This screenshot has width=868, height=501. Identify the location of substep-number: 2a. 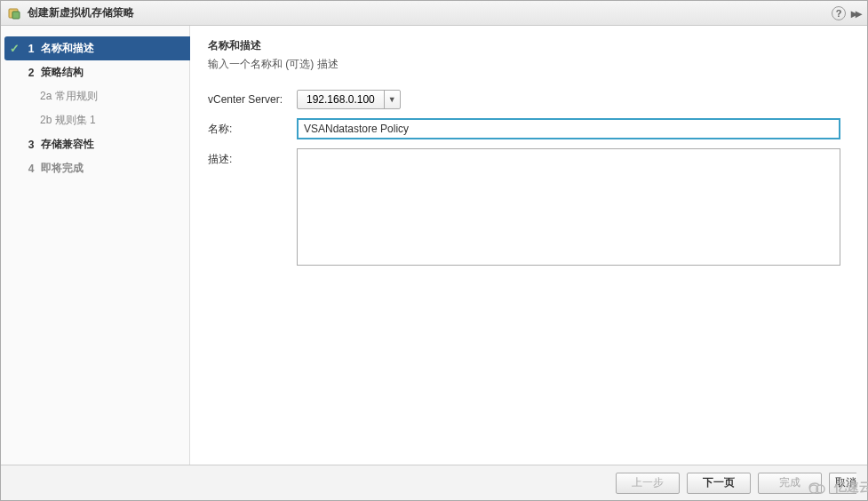
(46, 96).